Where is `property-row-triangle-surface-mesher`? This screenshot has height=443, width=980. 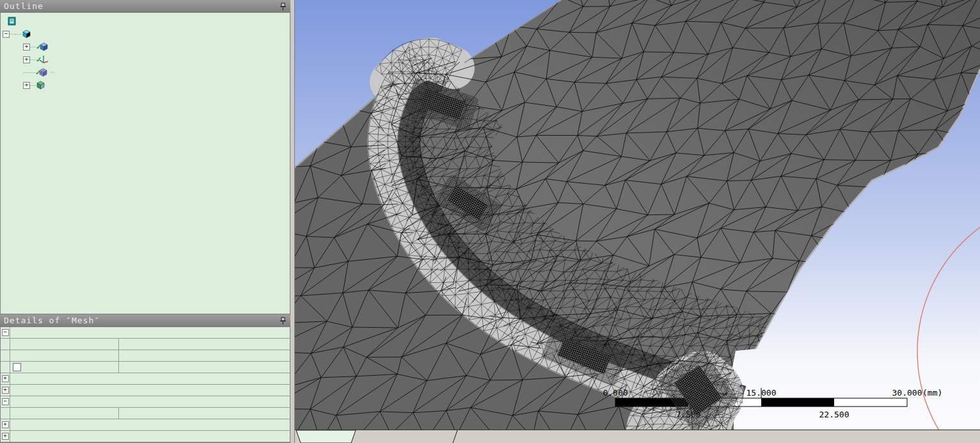 property-row-triangle-surface-mesher is located at coordinates (145, 414).